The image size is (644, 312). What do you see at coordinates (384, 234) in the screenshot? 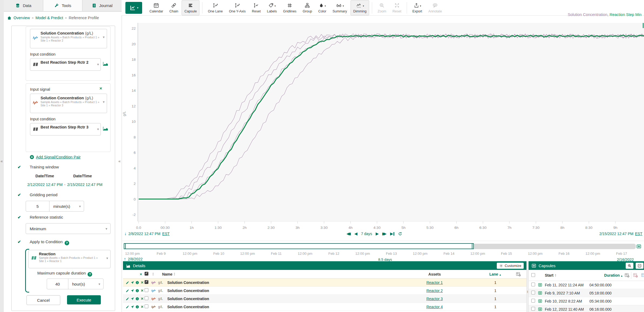
I see `step-forward-large-icon: ▶▶` at bounding box center [384, 234].